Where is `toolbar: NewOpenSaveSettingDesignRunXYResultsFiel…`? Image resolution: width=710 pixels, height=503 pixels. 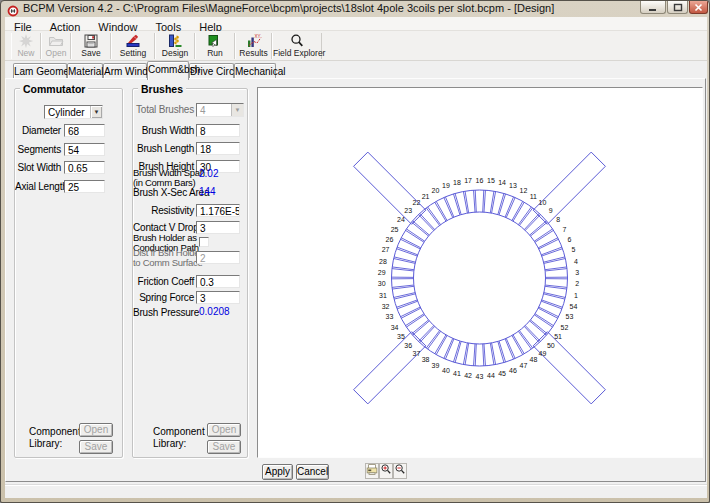 toolbar: NewOpenSaveSettingDesignRunXYResultsFiel… is located at coordinates (356, 46).